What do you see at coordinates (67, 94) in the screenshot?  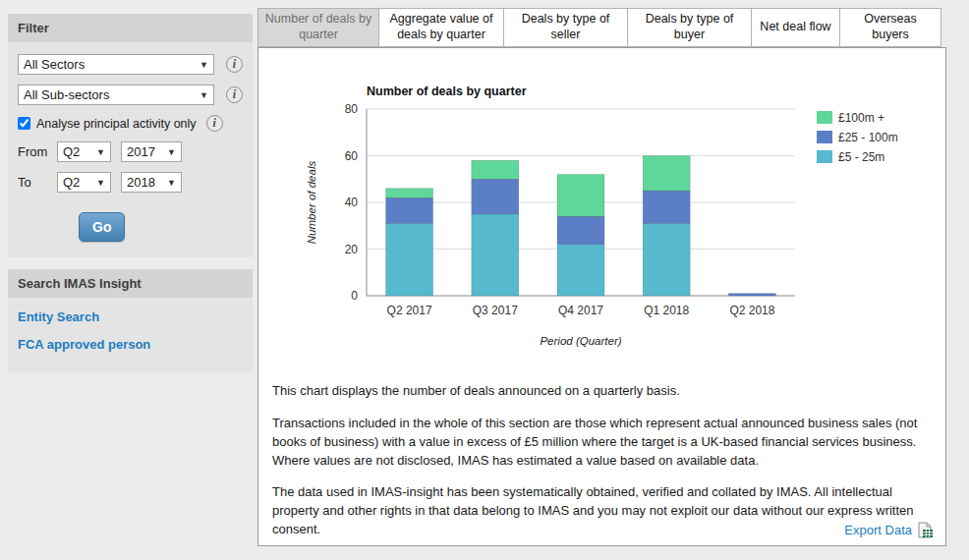 I see `subsectors-select-value: All Sub-sectors` at bounding box center [67, 94].